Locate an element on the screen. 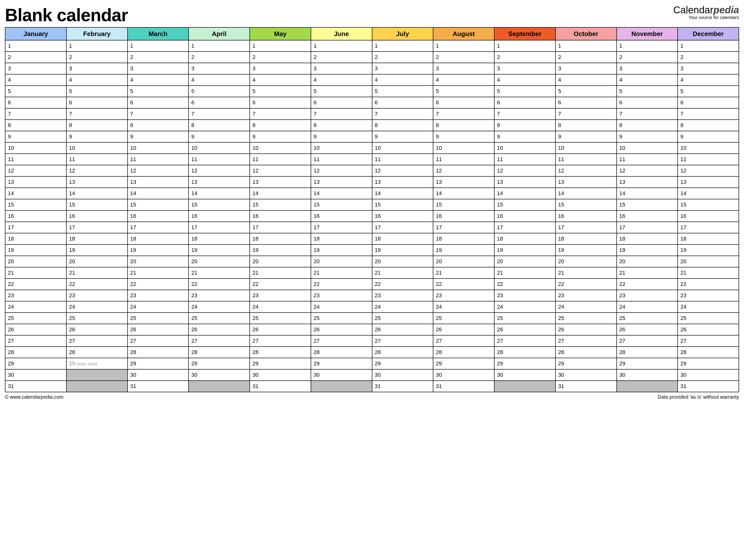 This screenshot has height=560, width=744. brand-suffix: pedia is located at coordinates (726, 10).